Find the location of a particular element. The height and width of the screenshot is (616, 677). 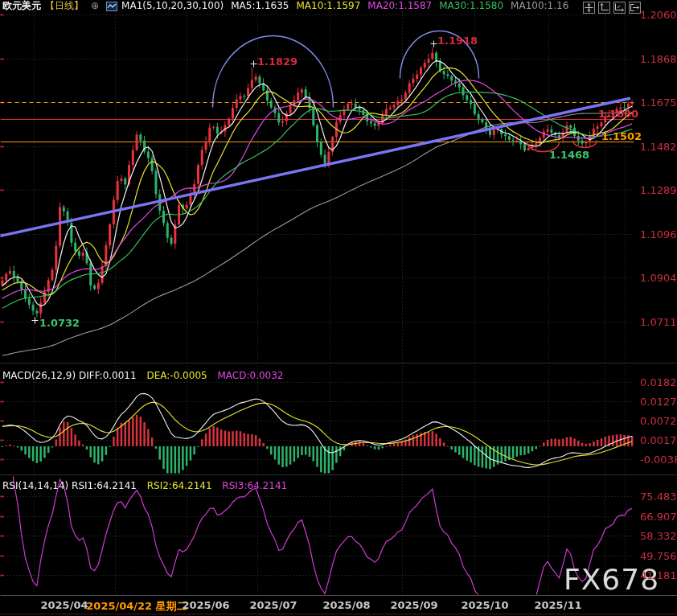

rsi2-readout: RSI2:64.2141 is located at coordinates (180, 486).